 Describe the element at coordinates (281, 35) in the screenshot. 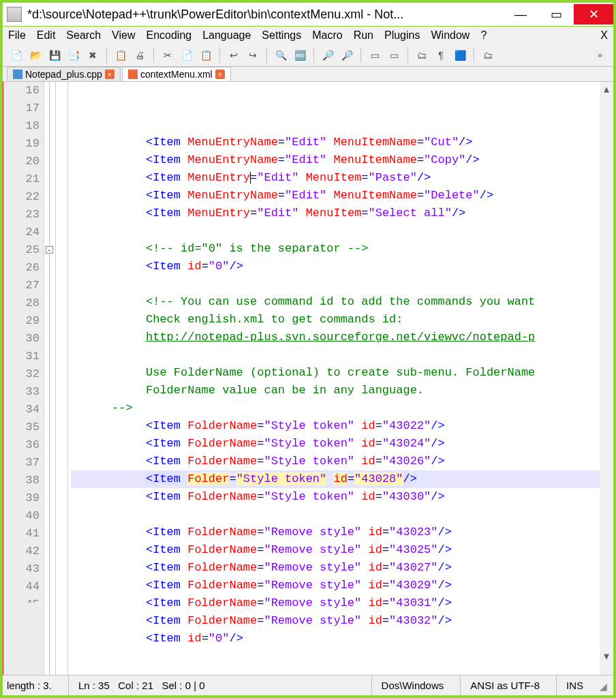

I see `menu-settings: Settings` at that location.